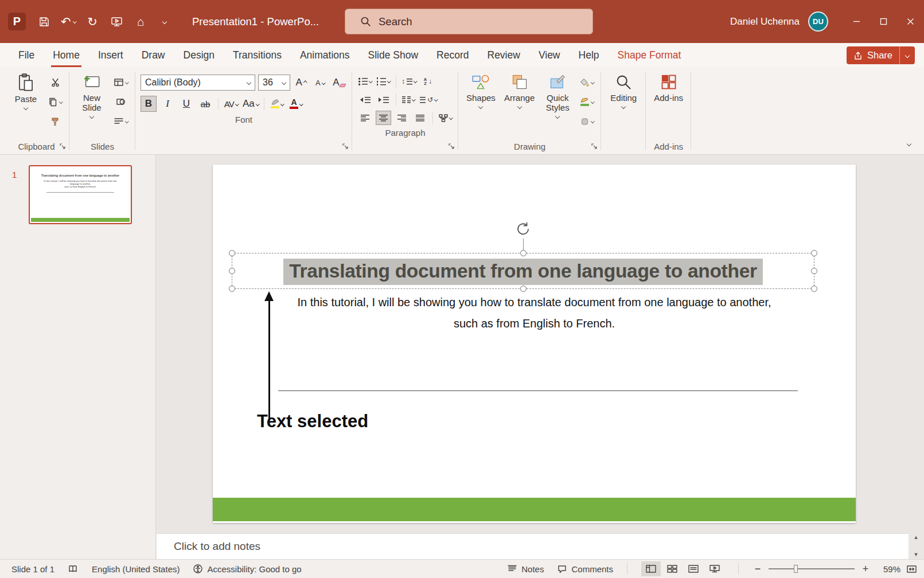  What do you see at coordinates (525, 569) in the screenshot?
I see `notes-toggle: Notes` at bounding box center [525, 569].